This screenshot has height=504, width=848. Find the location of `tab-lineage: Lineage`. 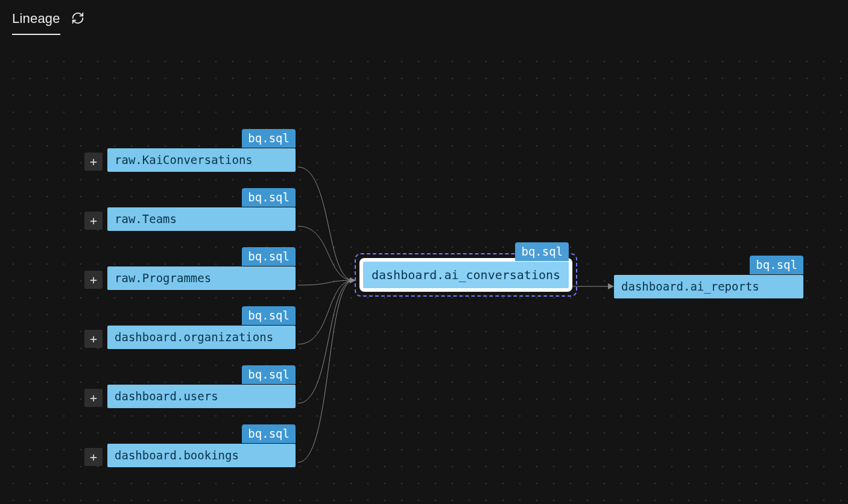

tab-lineage: Lineage is located at coordinates (36, 23).